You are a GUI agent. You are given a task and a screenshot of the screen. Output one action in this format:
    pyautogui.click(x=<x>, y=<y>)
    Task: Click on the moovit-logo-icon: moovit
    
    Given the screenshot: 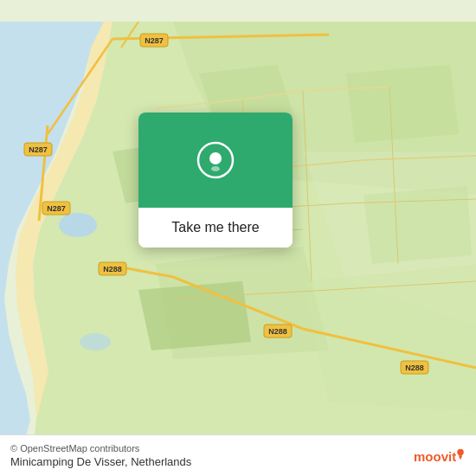 What is the action you would take?
    pyautogui.click(x=440, y=456)
    